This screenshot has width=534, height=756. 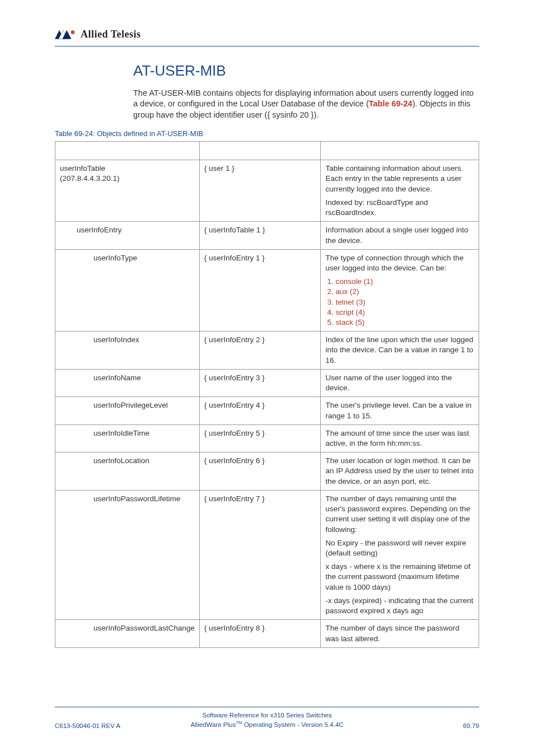 What do you see at coordinates (260, 634) in the screenshot?
I see `object-oid: { userInfoEntry 8 }` at bounding box center [260, 634].